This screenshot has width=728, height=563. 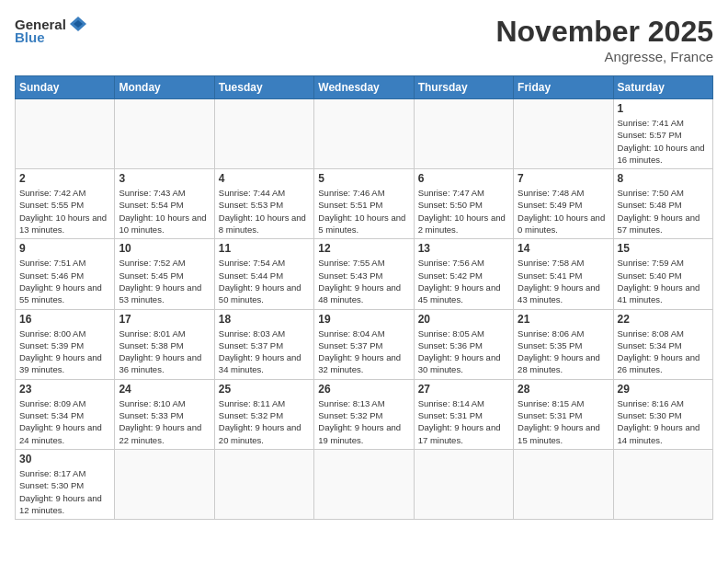 What do you see at coordinates (463, 178) in the screenshot?
I see `day-number: 6` at bounding box center [463, 178].